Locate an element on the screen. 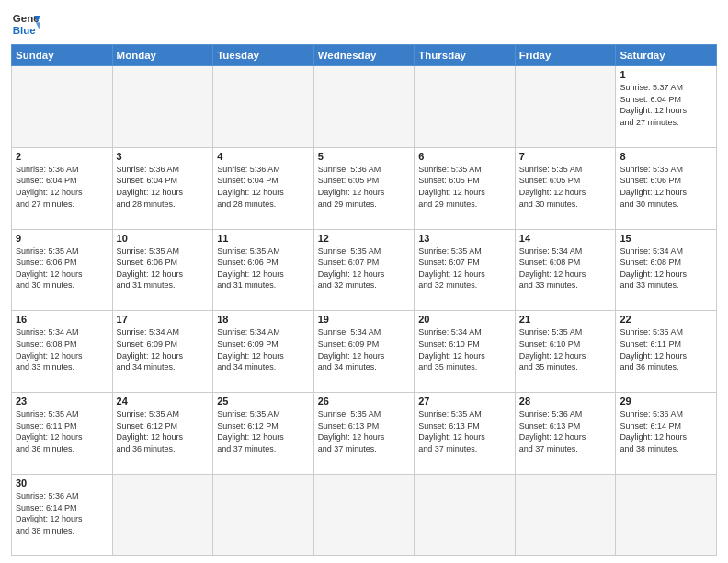  day-number: 21 is located at coordinates (566, 319).